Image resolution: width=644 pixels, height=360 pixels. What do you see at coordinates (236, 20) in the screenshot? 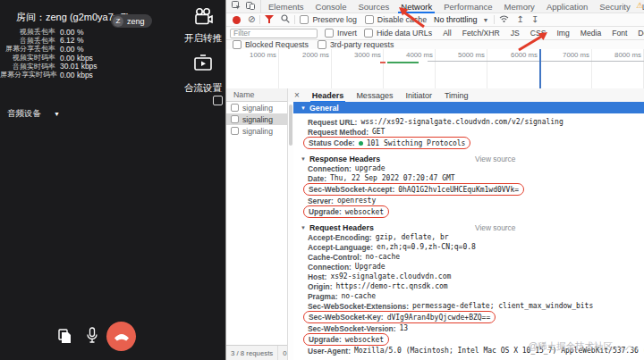
I see `record-button` at bounding box center [236, 20].